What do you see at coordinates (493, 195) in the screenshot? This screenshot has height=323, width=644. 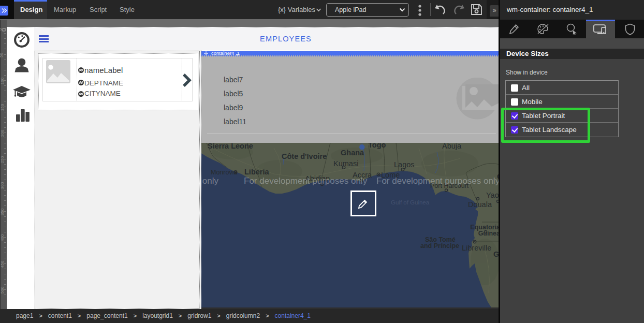 I see `svg-text: Yaou` at bounding box center [493, 195].